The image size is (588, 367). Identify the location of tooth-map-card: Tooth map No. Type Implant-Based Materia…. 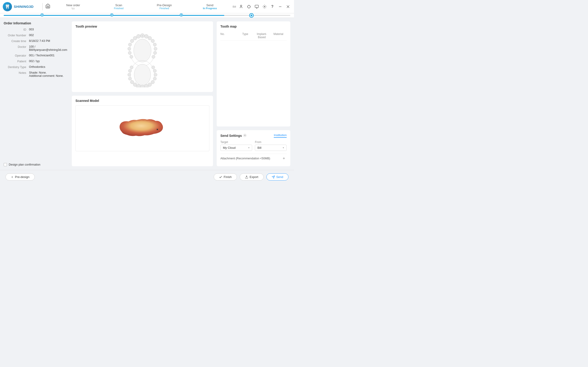
(253, 74).